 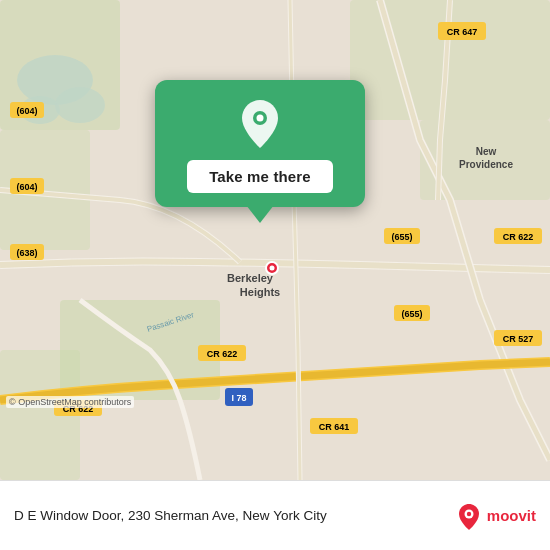 What do you see at coordinates (462, 32) in the screenshot?
I see `svg-text: CR 647` at bounding box center [462, 32].